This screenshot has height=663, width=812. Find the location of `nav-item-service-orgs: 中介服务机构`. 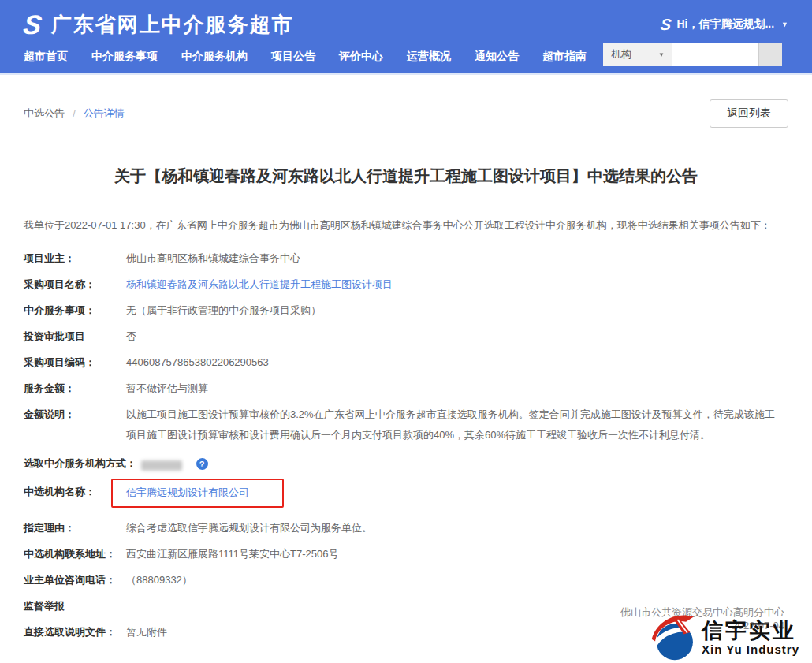

nav-item-service-orgs: 中介服务机构 is located at coordinates (214, 57).